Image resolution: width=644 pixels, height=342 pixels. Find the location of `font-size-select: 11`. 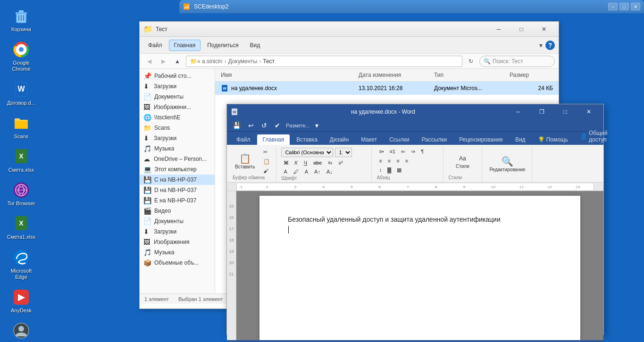

font-size-select: 11 is located at coordinates (343, 152).